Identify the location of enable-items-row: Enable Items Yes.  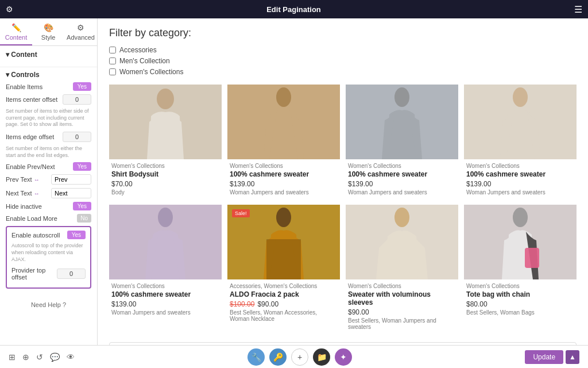
(48, 86).